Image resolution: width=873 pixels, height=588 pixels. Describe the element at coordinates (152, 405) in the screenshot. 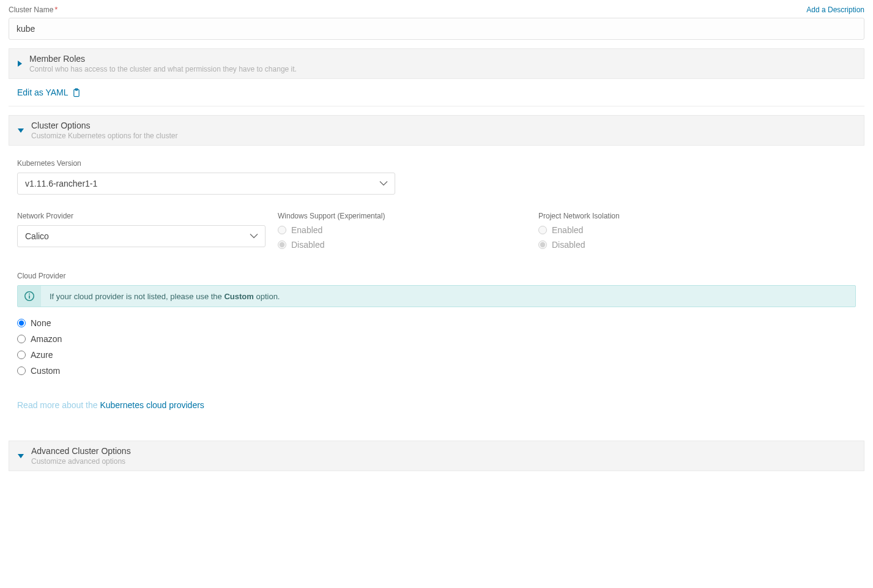

I see `k8s-cloud-providers-link: Kubernetes cloud providers` at that location.